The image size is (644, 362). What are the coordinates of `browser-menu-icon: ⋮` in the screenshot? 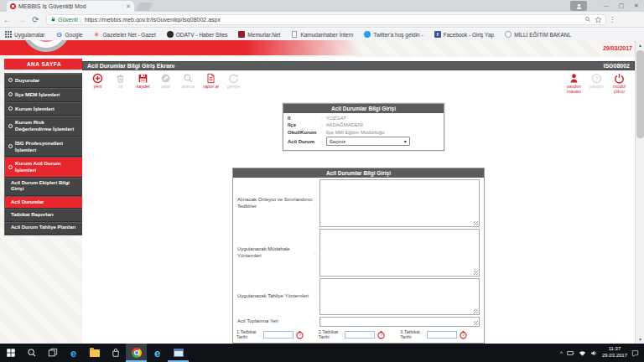 It's located at (612, 20).